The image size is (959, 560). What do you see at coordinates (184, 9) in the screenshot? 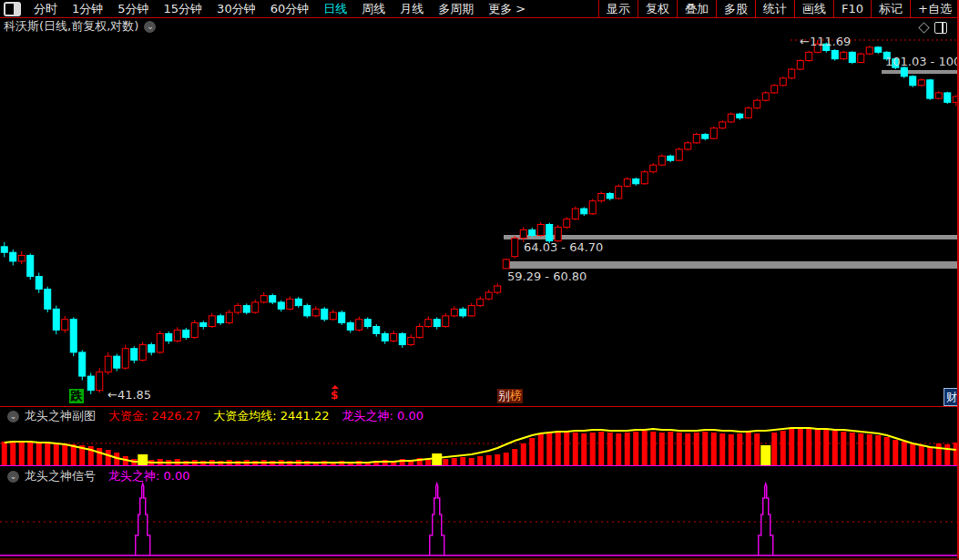
I see `period-tab: 15分钟` at bounding box center [184, 9].